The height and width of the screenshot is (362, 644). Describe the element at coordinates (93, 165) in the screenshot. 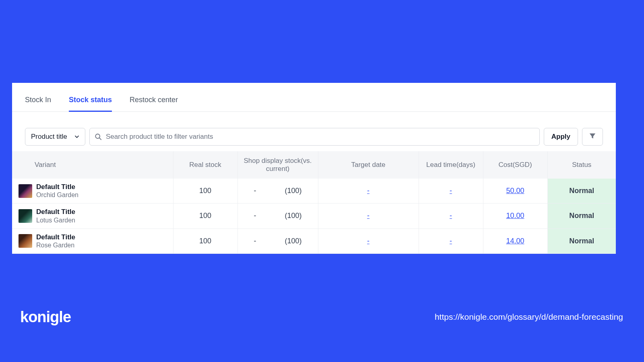

I see `col-variant: Variant` at that location.